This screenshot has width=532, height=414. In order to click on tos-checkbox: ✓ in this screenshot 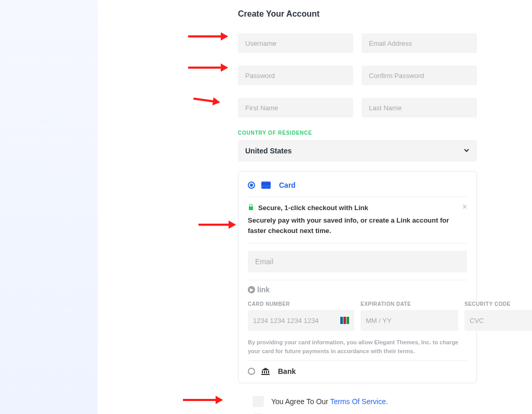, I will do `click(258, 402)`.